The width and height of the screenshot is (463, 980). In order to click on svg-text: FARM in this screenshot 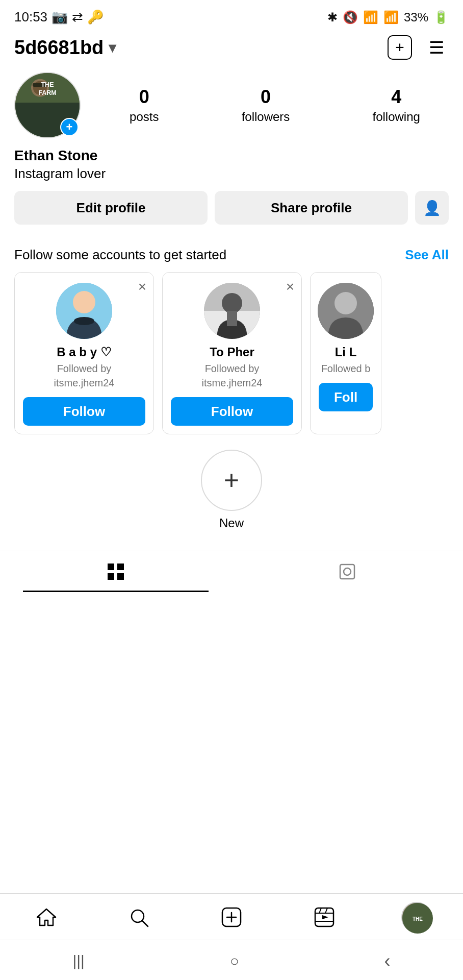, I will do `click(47, 93)`.